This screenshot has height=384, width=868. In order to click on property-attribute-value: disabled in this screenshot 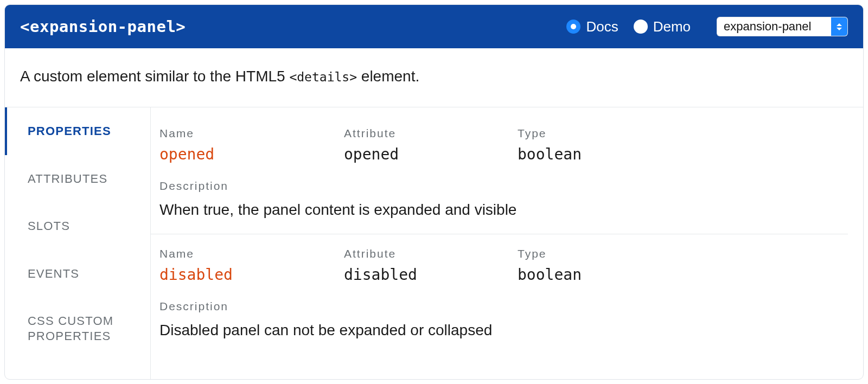, I will do `click(431, 274)`.